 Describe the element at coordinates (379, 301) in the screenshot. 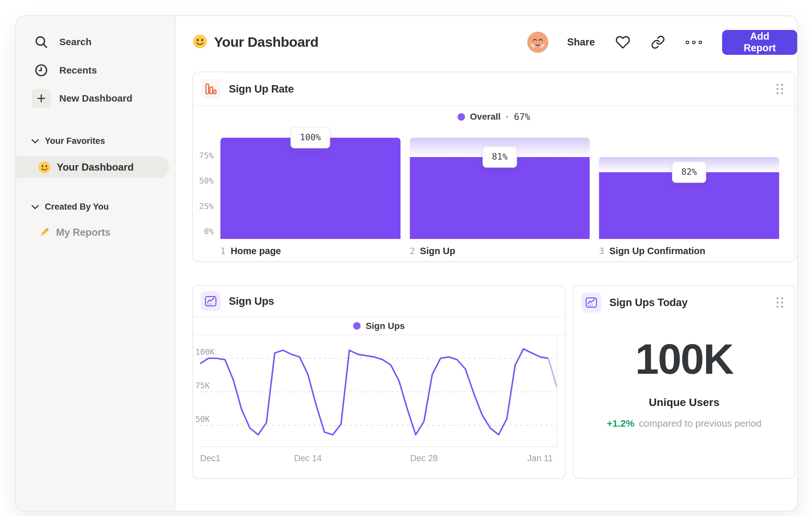

I see `card-header: Sign Ups` at that location.